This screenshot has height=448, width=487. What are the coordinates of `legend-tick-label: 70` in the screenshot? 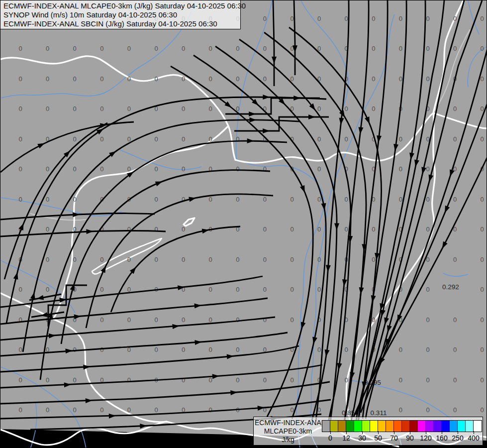 It's located at (394, 438).